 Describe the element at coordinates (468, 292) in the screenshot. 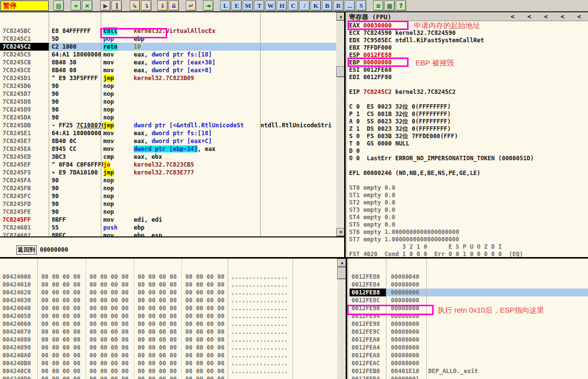

I see `stack-row: 0012FE8800000000` at that location.